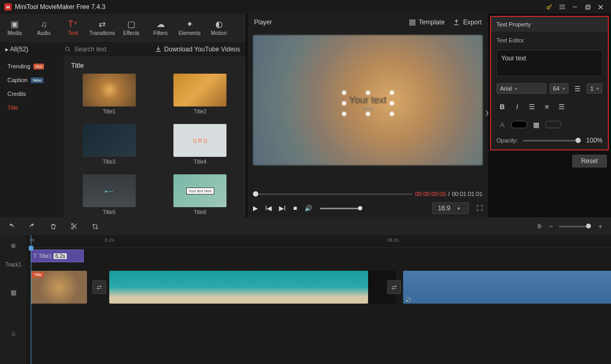  Describe the element at coordinates (74, 226) in the screenshot. I see `split-button` at that location.